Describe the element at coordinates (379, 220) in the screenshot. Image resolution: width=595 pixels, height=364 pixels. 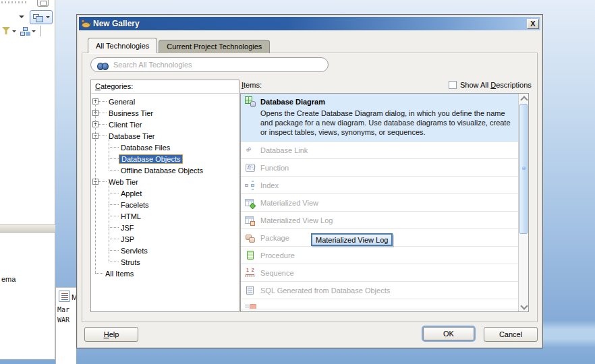
I see `item-materialized-view-log: Materialized View Log` at that location.